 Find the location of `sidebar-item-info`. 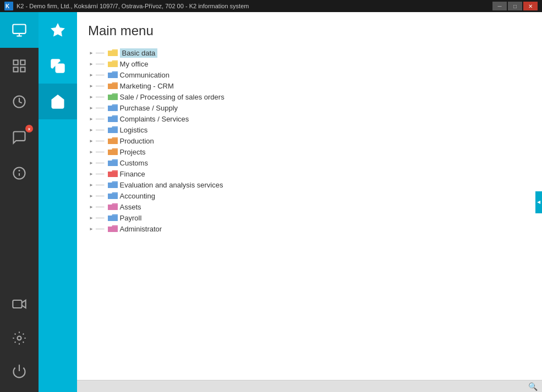

sidebar-item-info is located at coordinates (19, 173).